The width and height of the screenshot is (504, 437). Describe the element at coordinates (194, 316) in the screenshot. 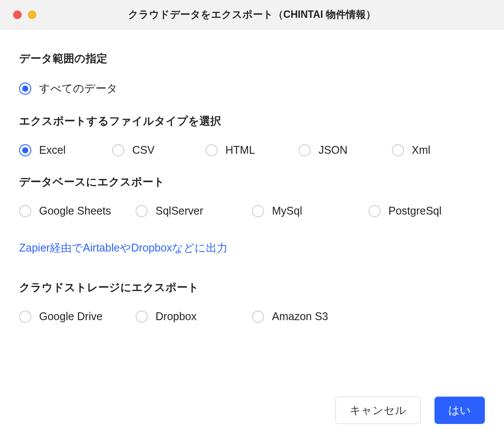

I see `radio-dropbox: Dropbox` at that location.